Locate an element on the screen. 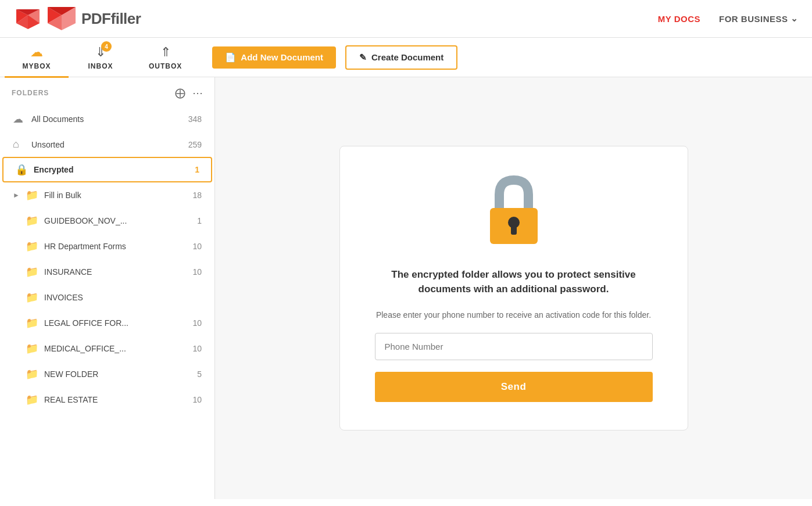  sidebar-item-guidebook: 📁 GUIDEBOOK_NOV_... 1 is located at coordinates (107, 221).